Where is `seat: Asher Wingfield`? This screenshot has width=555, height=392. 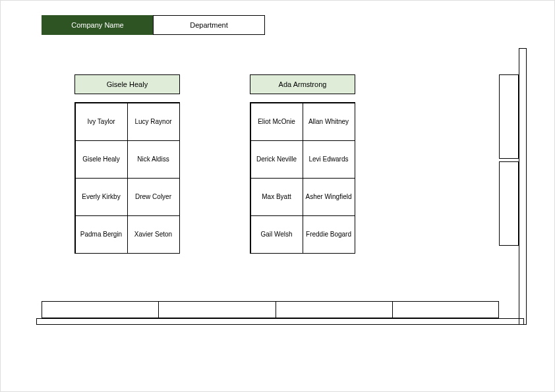
seat: Asher Wingfield is located at coordinates (329, 197).